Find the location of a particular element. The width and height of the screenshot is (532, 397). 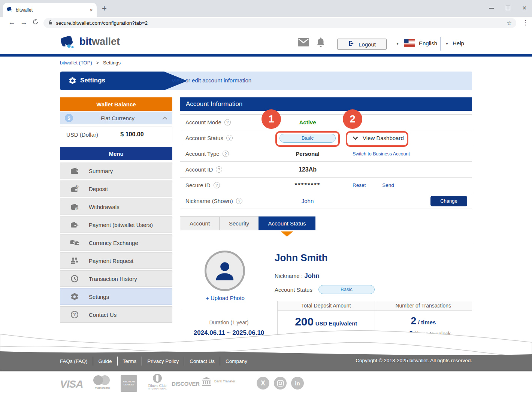

tab-account-status: Account Status is located at coordinates (287, 223).